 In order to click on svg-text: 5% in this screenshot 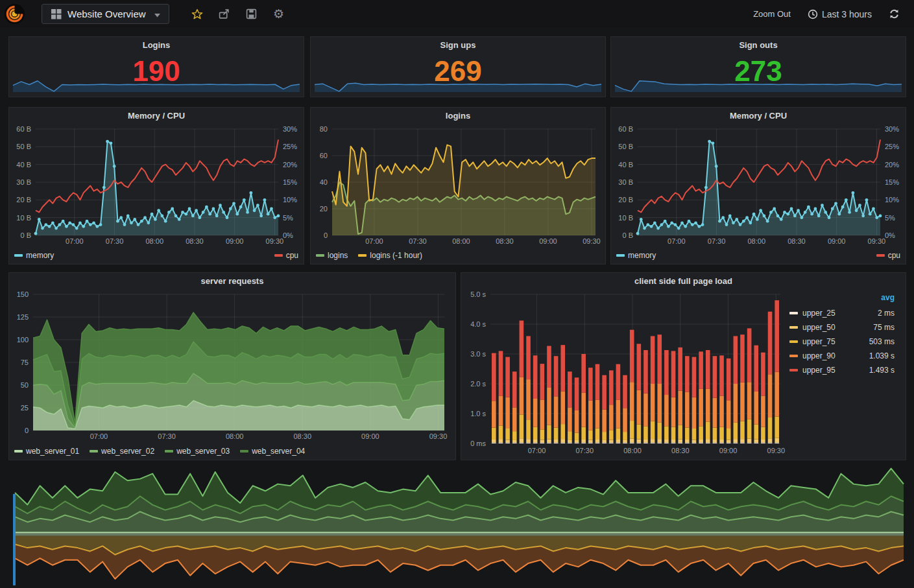, I will do `click(288, 218)`.